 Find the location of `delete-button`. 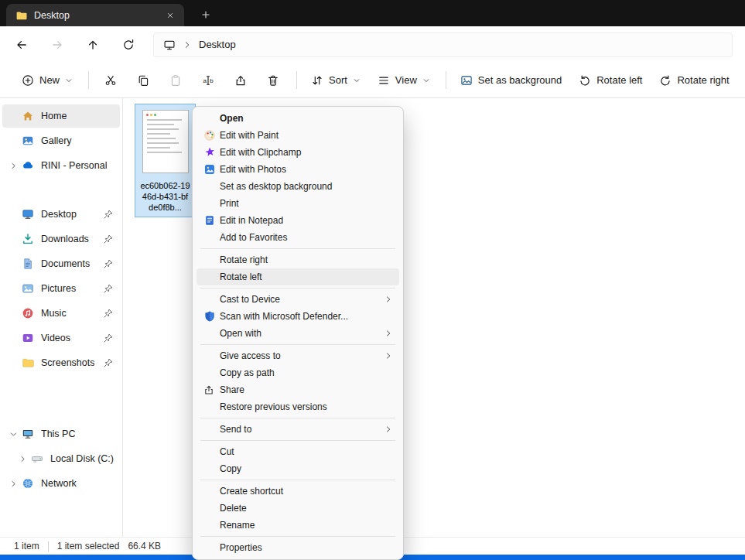

delete-button is located at coordinates (273, 80).